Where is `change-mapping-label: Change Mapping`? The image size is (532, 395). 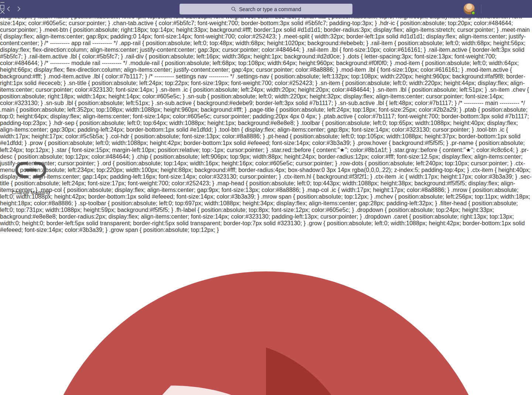
change-mapping-label: Change Mapping is located at coordinates (31, 192).